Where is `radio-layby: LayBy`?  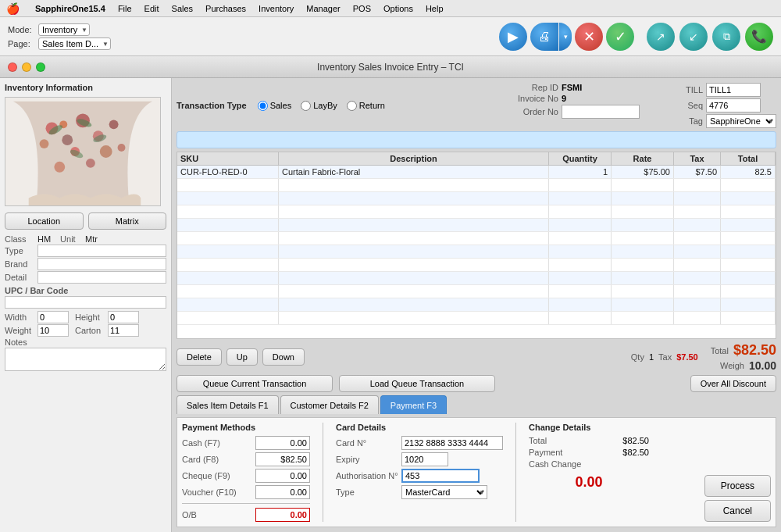
radio-layby: LayBy is located at coordinates (319, 106).